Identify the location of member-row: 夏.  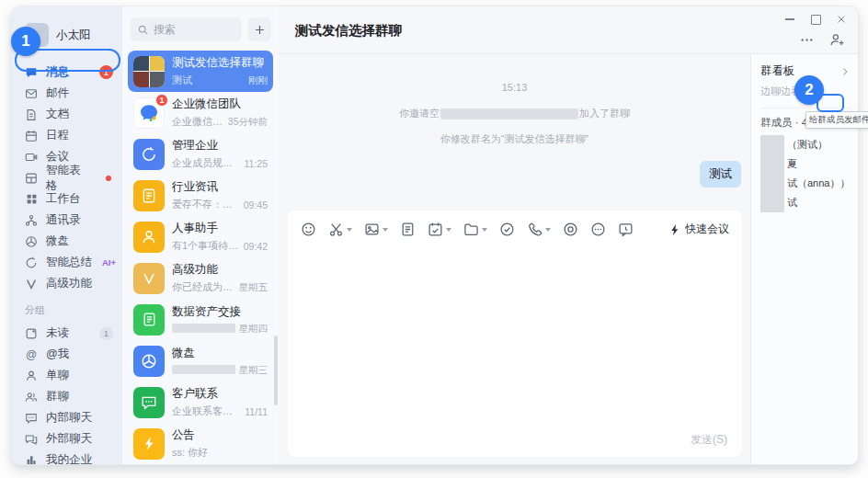
(805, 164).